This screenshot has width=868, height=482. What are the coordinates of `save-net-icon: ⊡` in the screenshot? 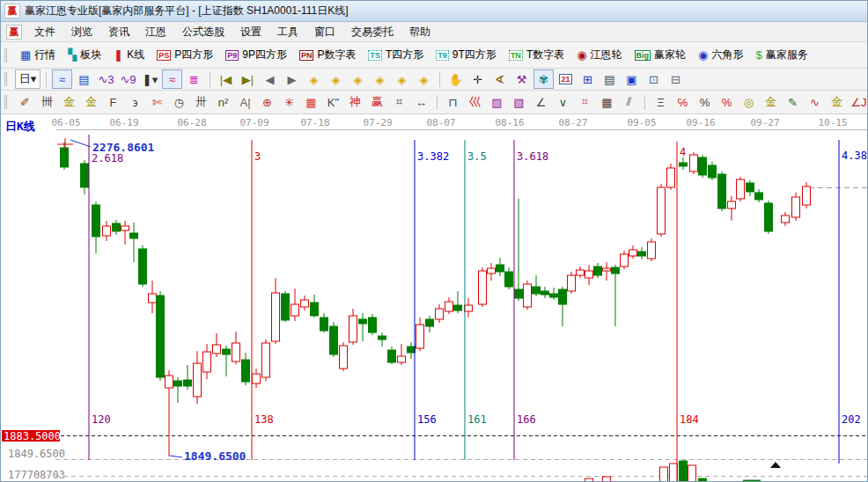 It's located at (653, 79).